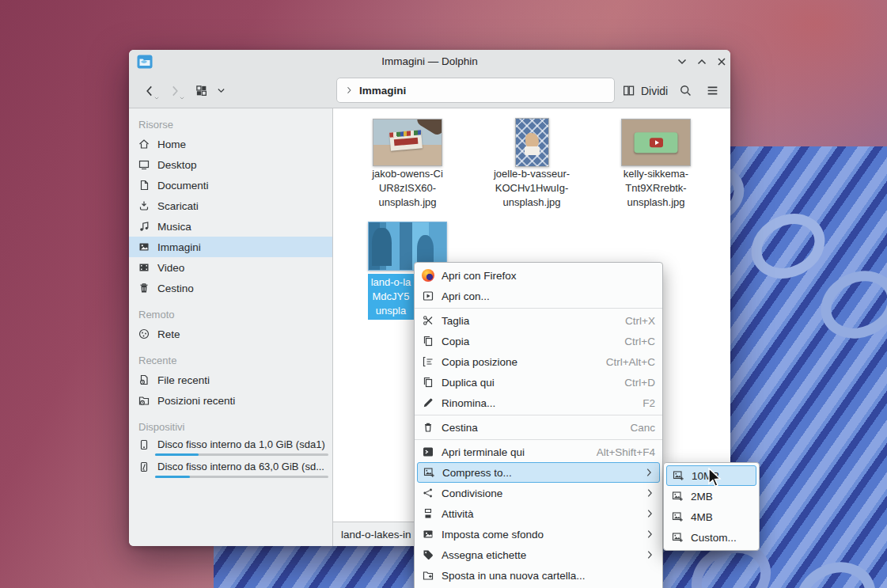  Describe the element at coordinates (538, 403) in the screenshot. I see `menu-item-rename: Rinomina...F2` at that location.